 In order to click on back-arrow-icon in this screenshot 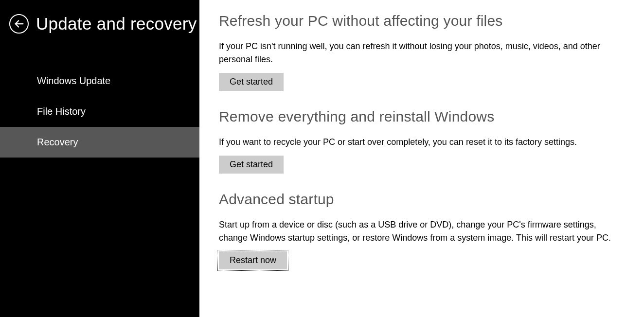, I will do `click(19, 24)`.